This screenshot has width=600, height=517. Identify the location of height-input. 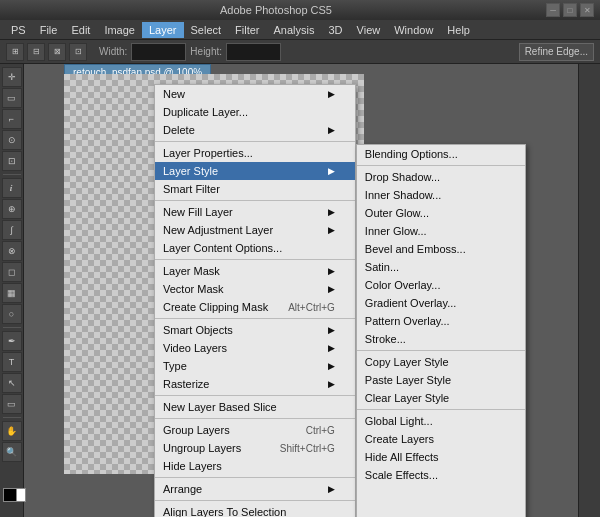
(254, 52).